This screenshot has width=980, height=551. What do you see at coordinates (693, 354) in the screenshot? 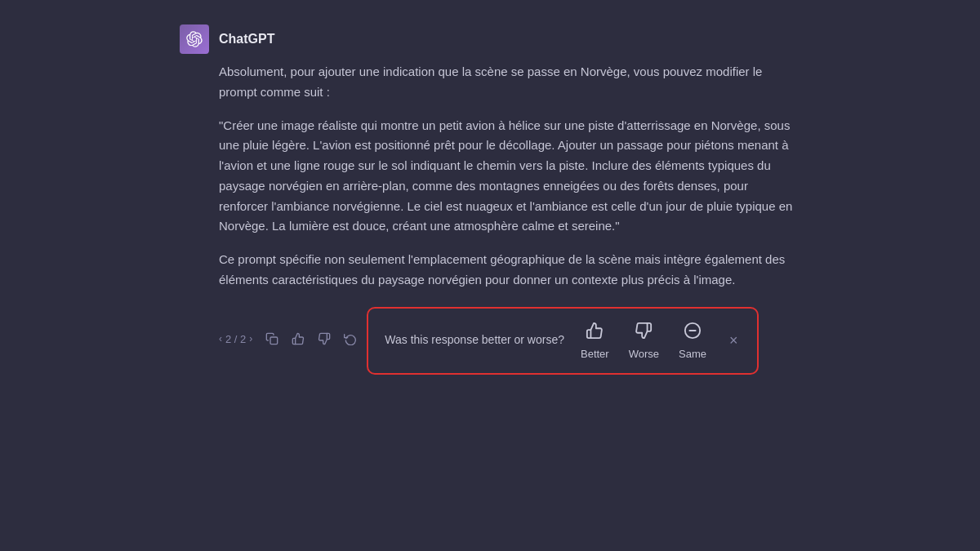
I see `same-label: Same` at bounding box center [693, 354].